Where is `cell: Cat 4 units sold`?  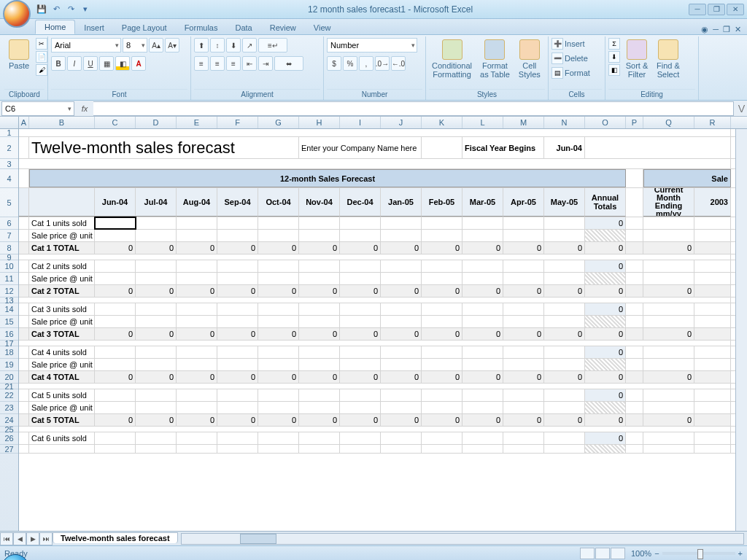
cell: Cat 4 units sold is located at coordinates (62, 352).